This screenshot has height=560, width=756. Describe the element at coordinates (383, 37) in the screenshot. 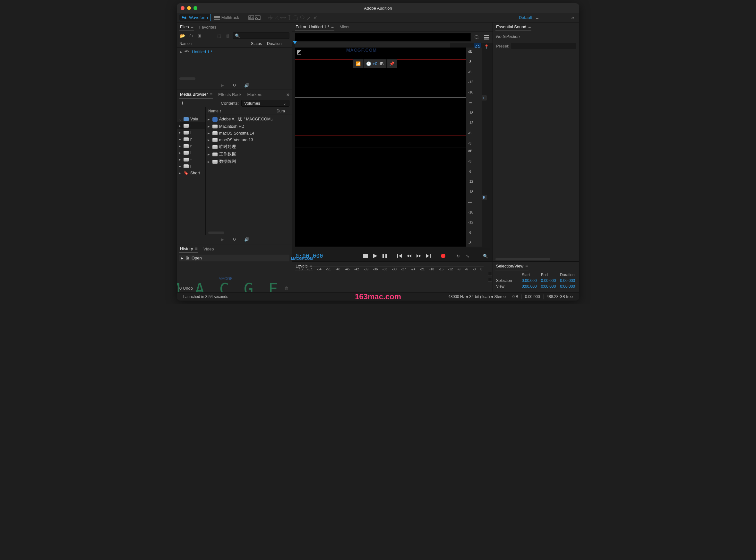

I see `overview-navigator` at that location.